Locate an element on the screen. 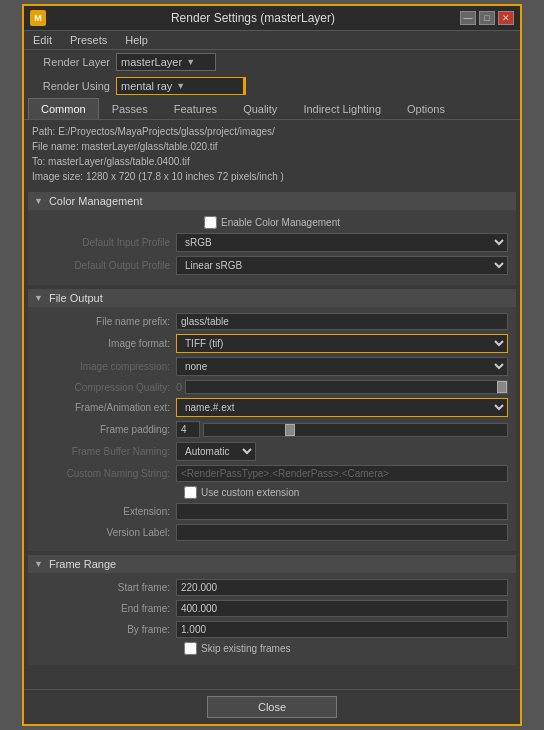 The image size is (544, 730). render-using-row: Render Using mental ray ▼ is located at coordinates (272, 86).